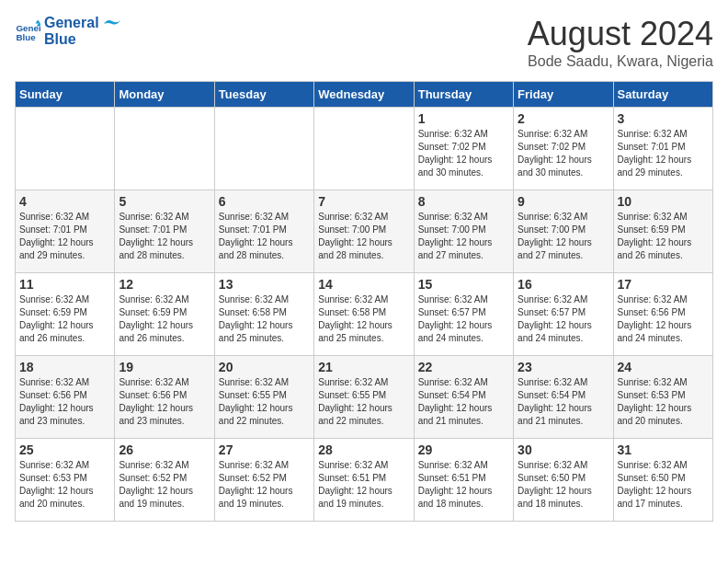 The image size is (728, 563). Describe the element at coordinates (112, 24) in the screenshot. I see `logo-bird-icon` at that location.